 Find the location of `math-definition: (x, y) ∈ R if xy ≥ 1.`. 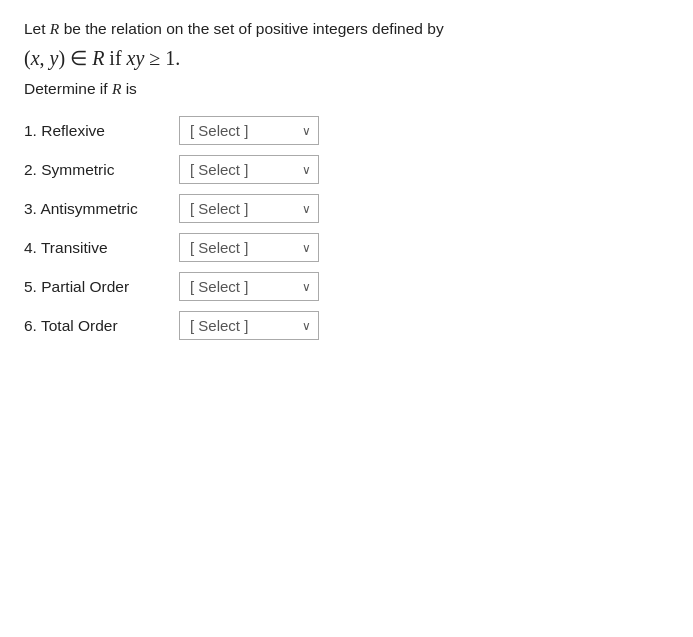

math-definition: (x, y) ∈ R if xy ≥ 1. is located at coordinates (346, 58).